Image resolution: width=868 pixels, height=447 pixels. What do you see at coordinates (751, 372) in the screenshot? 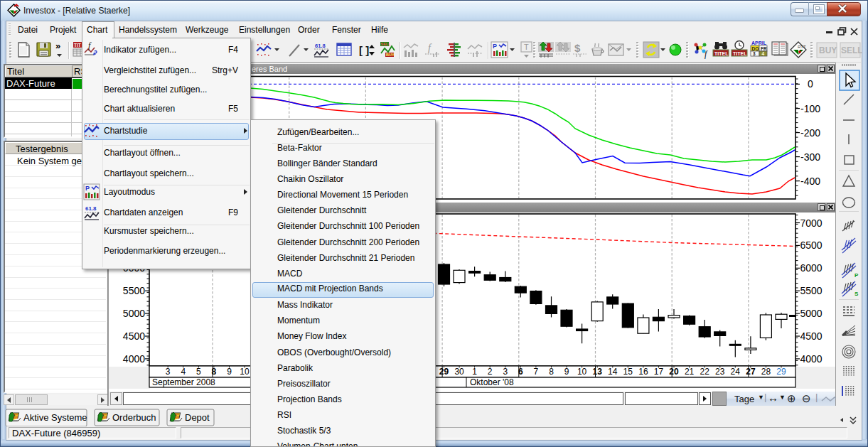
I see `svg-text: 27` at bounding box center [751, 372].